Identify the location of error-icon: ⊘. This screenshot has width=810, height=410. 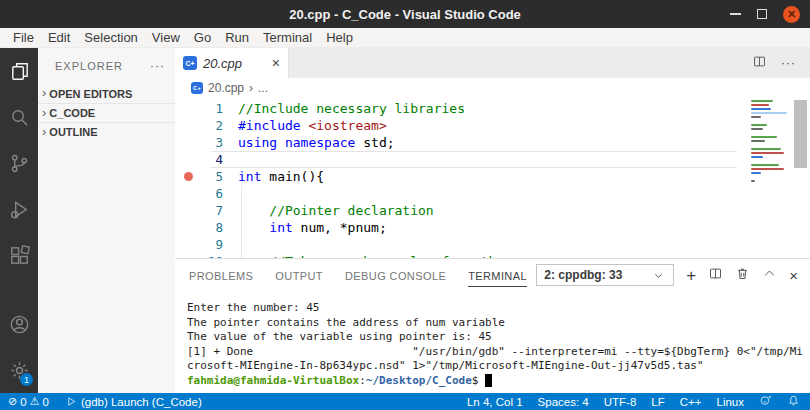
(12, 402).